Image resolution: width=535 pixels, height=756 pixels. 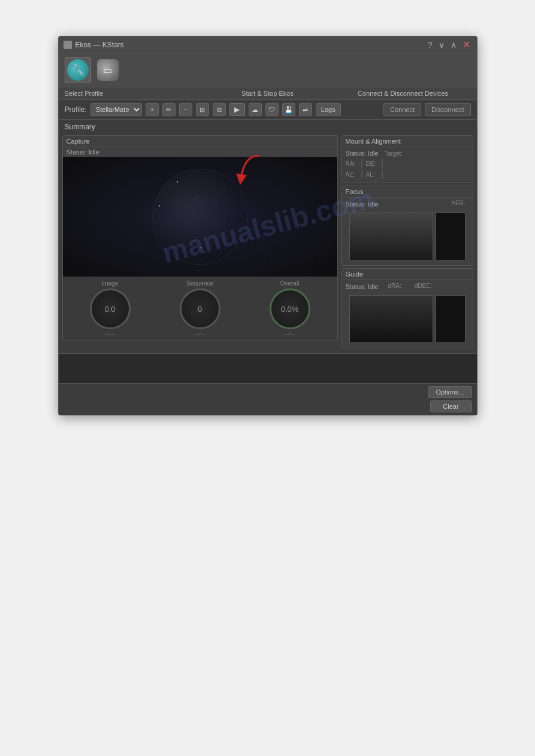 What do you see at coordinates (200, 141) in the screenshot?
I see `capture-title: Capture` at bounding box center [200, 141].